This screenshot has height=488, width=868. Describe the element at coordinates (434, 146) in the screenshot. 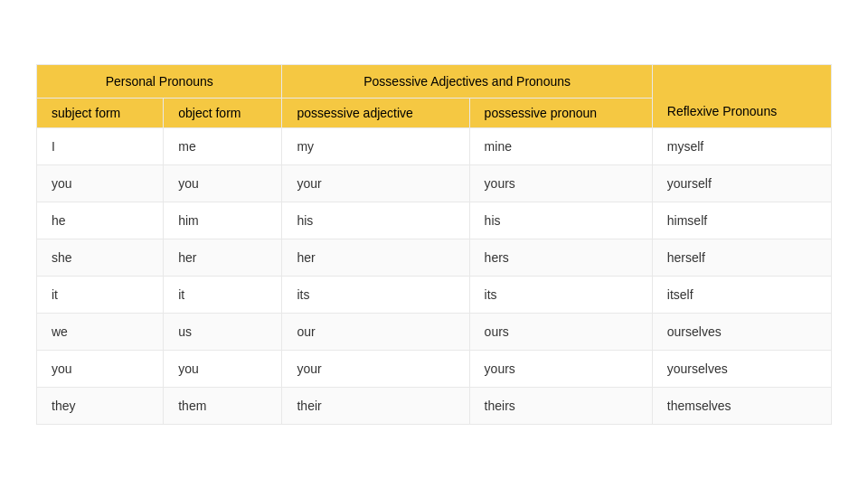

I see `table-row: Imemyminemyself` at that location.